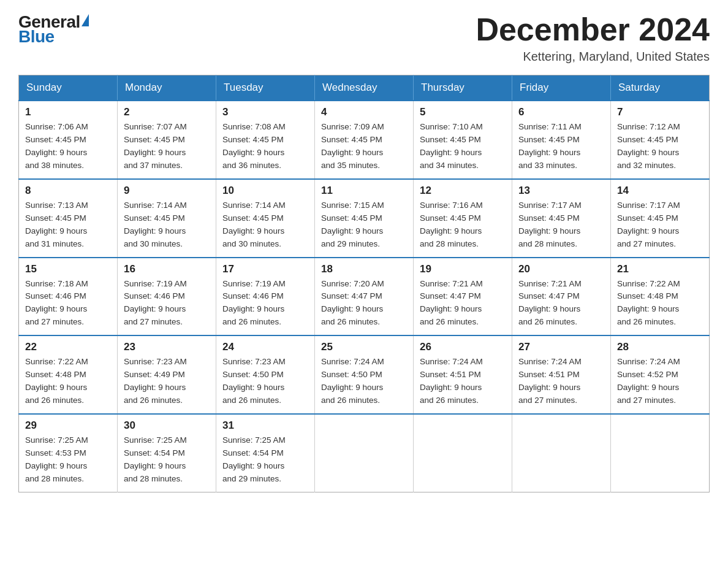 The image size is (728, 563). What do you see at coordinates (265, 269) in the screenshot?
I see `day-number: 17` at bounding box center [265, 269].